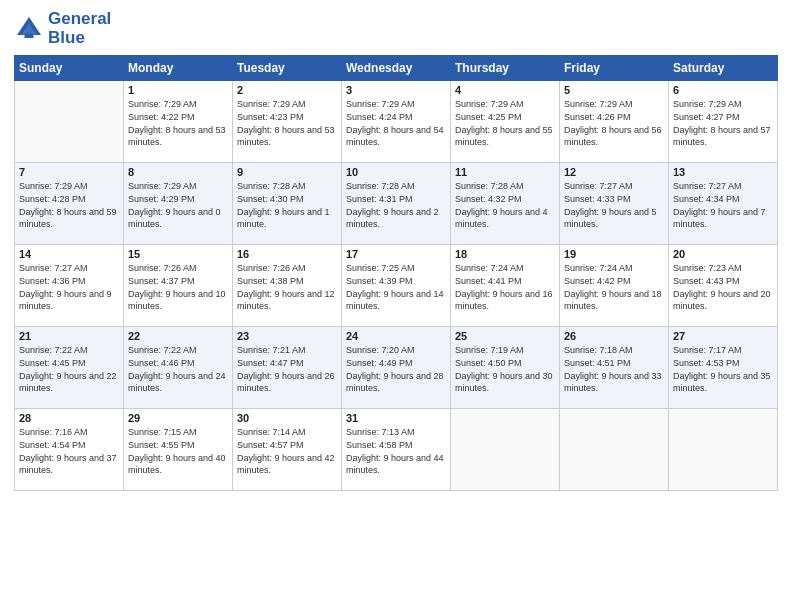 Image resolution: width=792 pixels, height=612 pixels. Describe the element at coordinates (178, 204) in the screenshot. I see `calendar-cell: 8Sunrise: 7:29 AMSunset: 4:29 PMDaylight…` at that location.